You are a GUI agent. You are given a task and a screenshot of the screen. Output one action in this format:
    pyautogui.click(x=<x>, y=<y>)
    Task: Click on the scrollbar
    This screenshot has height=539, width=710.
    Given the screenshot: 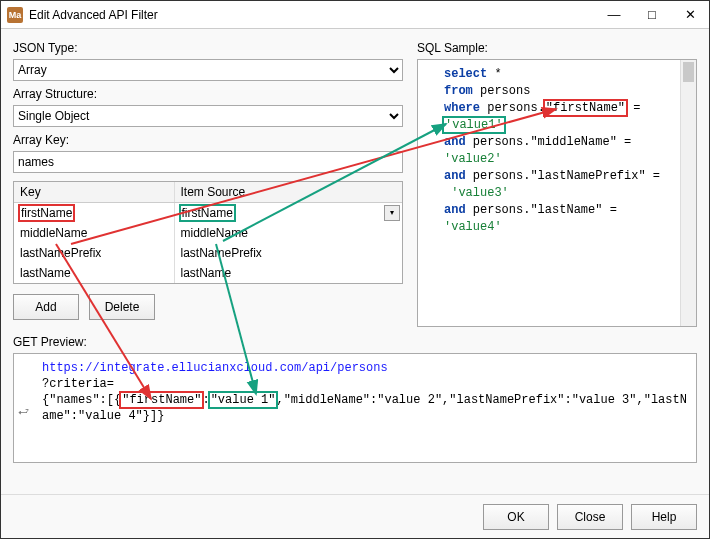 What is the action you would take?
    pyautogui.click(x=688, y=193)
    